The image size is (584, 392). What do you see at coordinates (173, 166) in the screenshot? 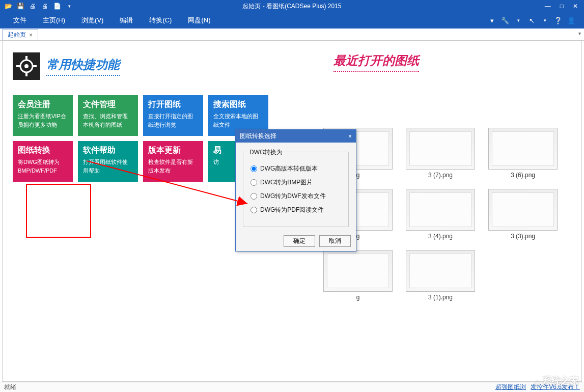
I see `tile-desc: 检查软件是否有新版本发布` at bounding box center [173, 166].